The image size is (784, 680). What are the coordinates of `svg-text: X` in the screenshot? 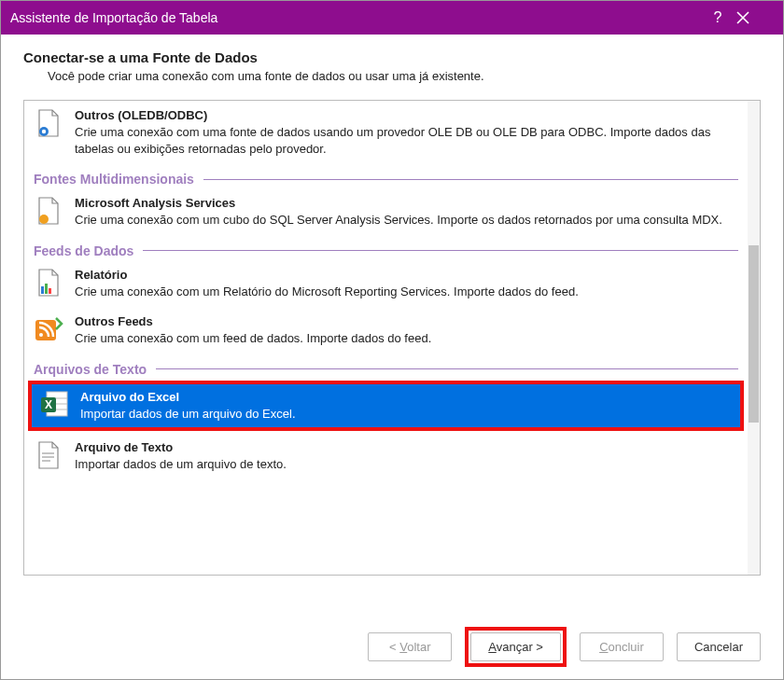 It's located at (49, 405).